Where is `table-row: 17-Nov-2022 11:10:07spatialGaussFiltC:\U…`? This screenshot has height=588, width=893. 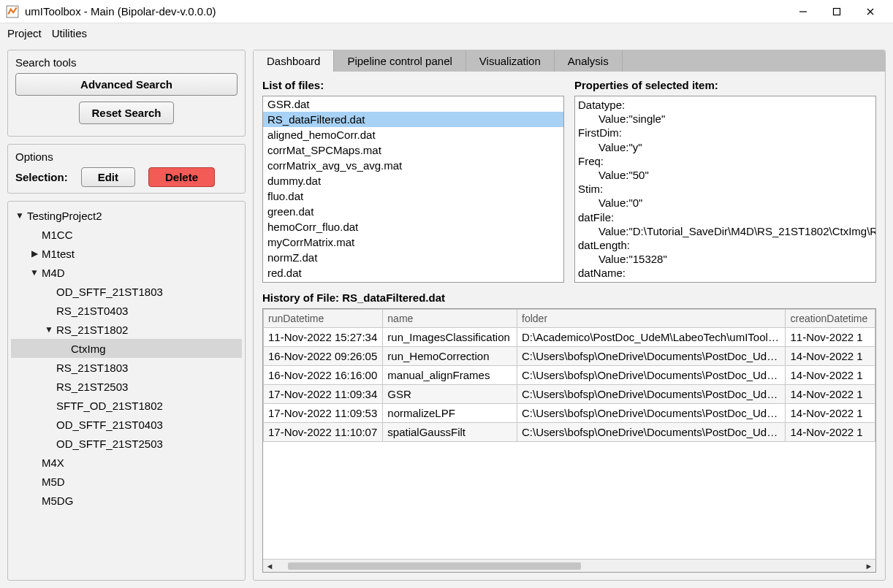
table-row: 17-Nov-2022 11:10:07spatialGaussFiltC:\U… is located at coordinates (570, 432).